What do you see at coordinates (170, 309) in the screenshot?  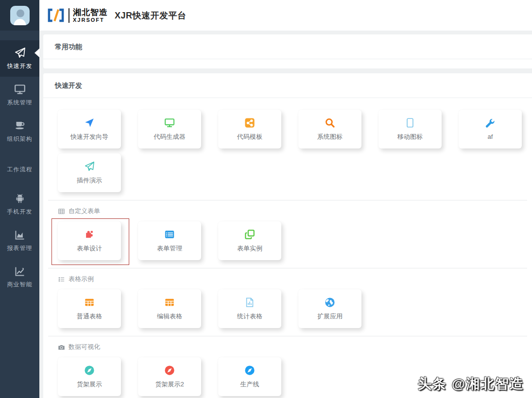 I see `app-card: 编辑表格` at bounding box center [170, 309].